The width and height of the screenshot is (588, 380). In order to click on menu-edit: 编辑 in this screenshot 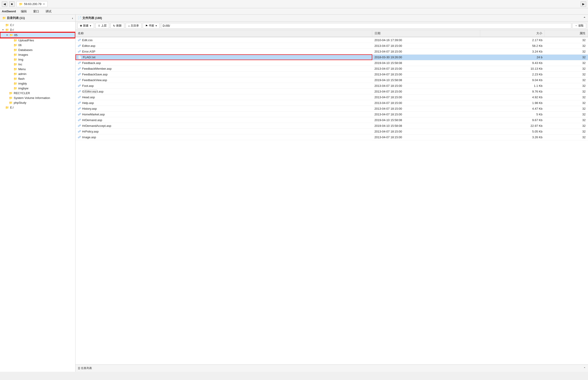, I will do `click(24, 11)`.